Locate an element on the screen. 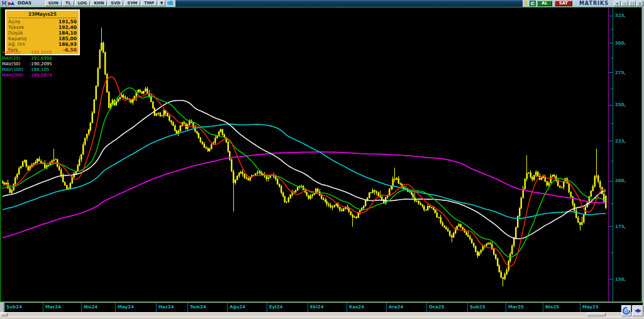 The image size is (644, 319). status-bar is located at coordinates (322, 318).